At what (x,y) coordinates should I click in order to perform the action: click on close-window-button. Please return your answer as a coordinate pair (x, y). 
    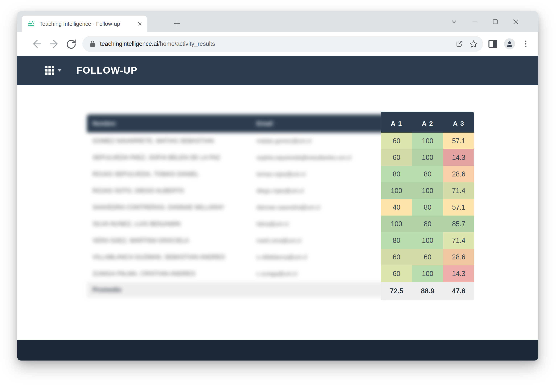
    Looking at the image, I should click on (516, 22).